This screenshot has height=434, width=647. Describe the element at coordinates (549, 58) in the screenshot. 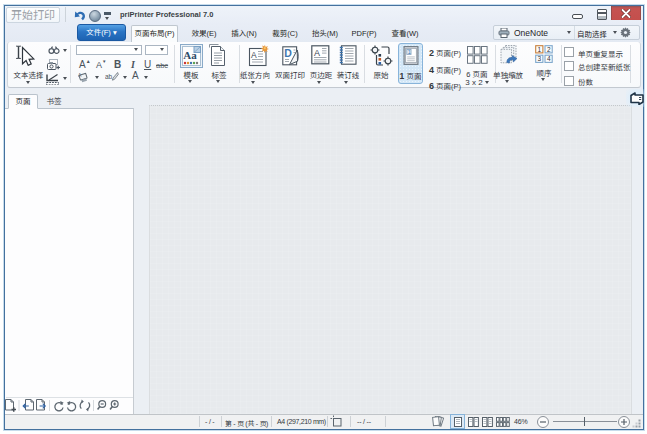

I see `svg-text: 4` at that location.